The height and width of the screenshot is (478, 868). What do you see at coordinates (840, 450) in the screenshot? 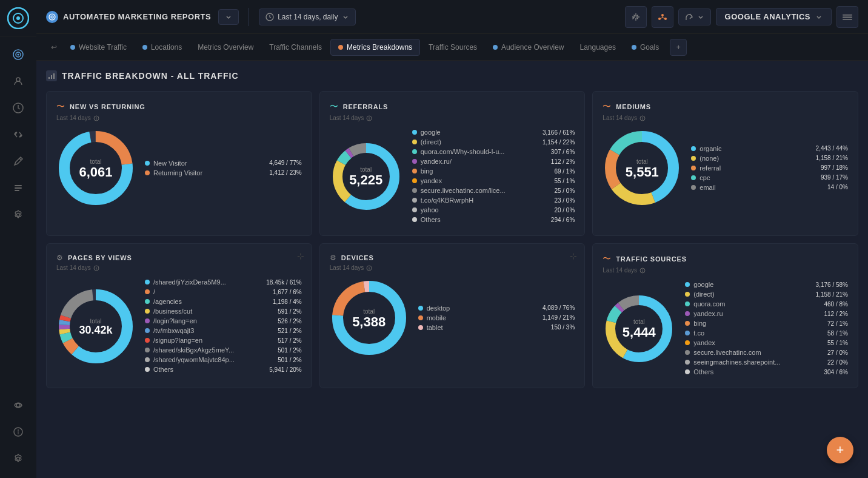
I see `fab-icon: +` at bounding box center [840, 450].